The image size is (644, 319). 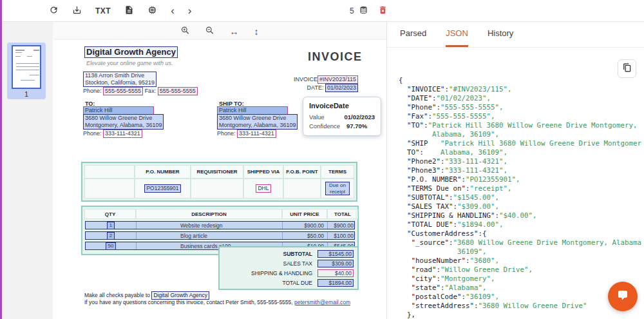 What do you see at coordinates (520, 225) in the screenshot?
I see `json-line: "TOTAL DUE":"$1894.00",` at bounding box center [520, 225].